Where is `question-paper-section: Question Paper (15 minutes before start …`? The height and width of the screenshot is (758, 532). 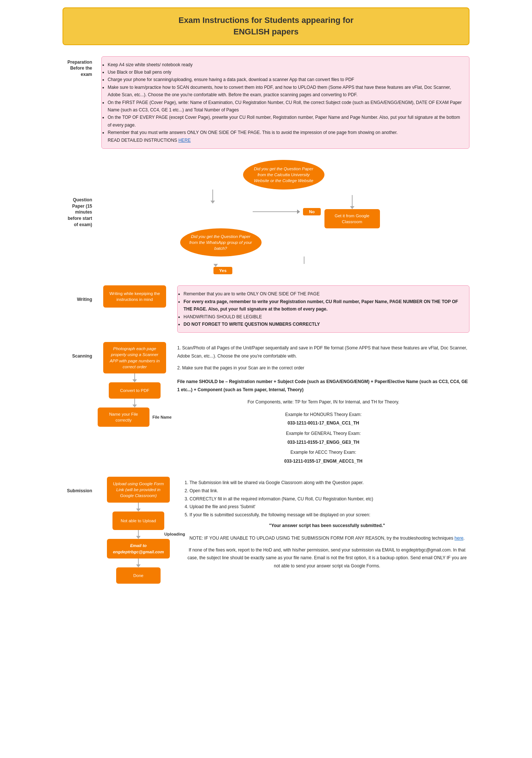
question-paper-section: Question Paper (15 minutes before start … is located at coordinates (266, 219).